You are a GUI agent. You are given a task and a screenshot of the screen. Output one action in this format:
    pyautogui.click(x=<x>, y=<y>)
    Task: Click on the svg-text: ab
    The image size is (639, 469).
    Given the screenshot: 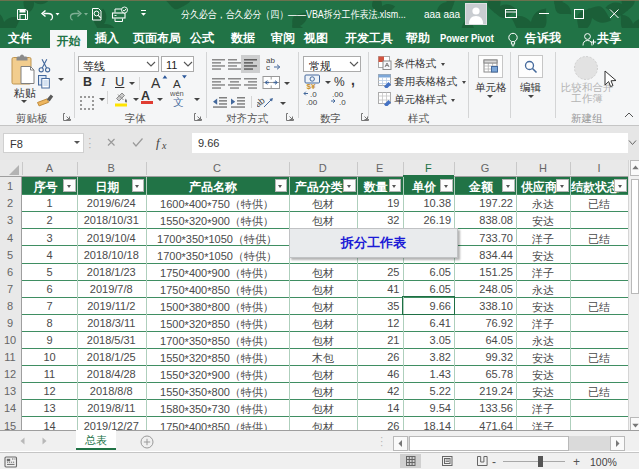 What is the action you would take?
    pyautogui.click(x=262, y=102)
    